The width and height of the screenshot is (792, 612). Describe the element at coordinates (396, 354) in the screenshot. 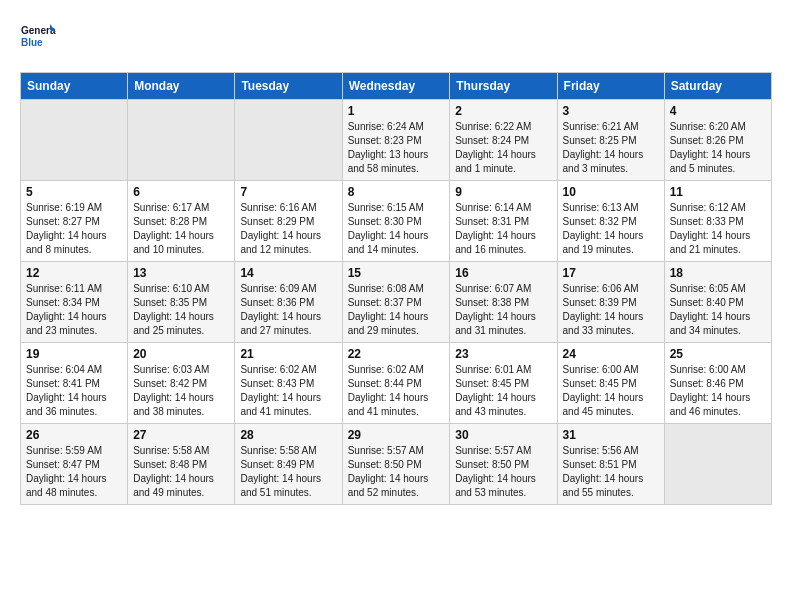

I see `day-number: 22` at that location.